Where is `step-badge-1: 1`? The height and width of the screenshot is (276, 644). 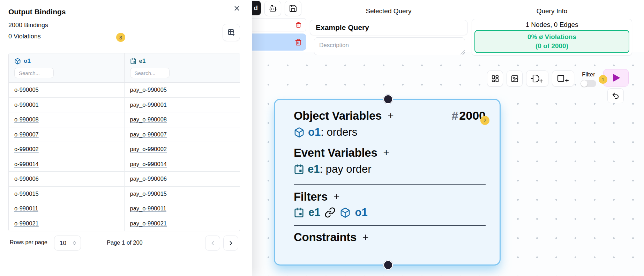
step-badge-1: 1 is located at coordinates (603, 80).